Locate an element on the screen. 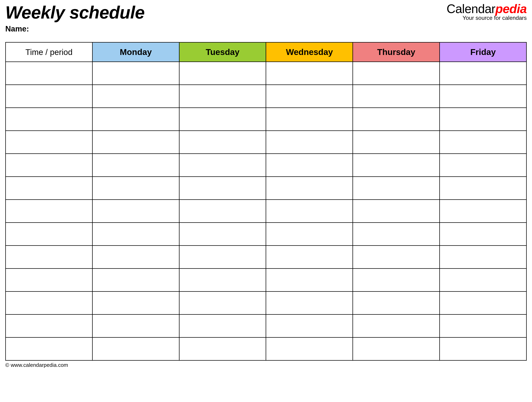  col-header-thursday: Thursday is located at coordinates (396, 52).